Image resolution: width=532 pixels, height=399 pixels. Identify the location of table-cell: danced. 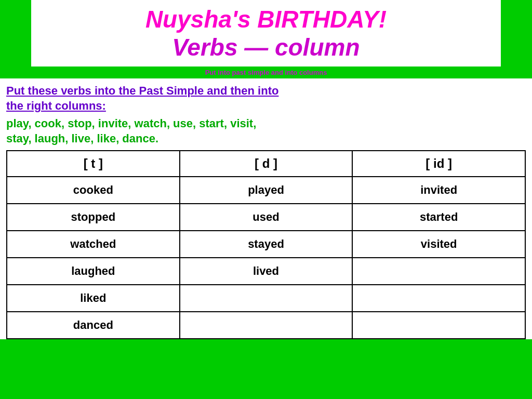
(94, 325).